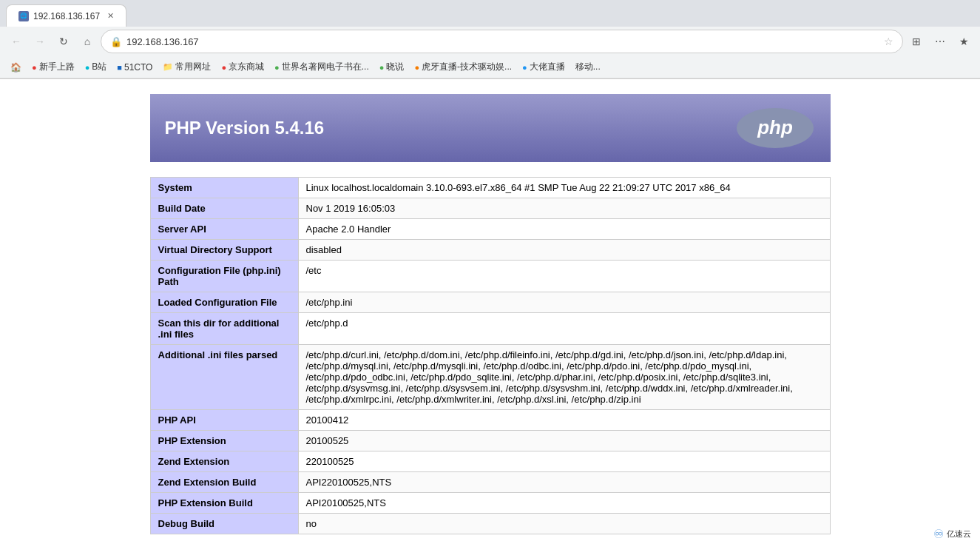 The width and height of the screenshot is (980, 544). I want to click on extensions-button: ⊞, so click(916, 41).